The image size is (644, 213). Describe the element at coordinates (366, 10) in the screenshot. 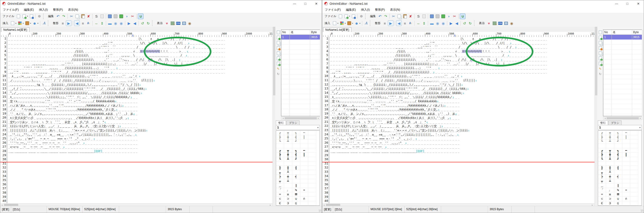

I see `menu-insert: 挿入(I)` at that location.